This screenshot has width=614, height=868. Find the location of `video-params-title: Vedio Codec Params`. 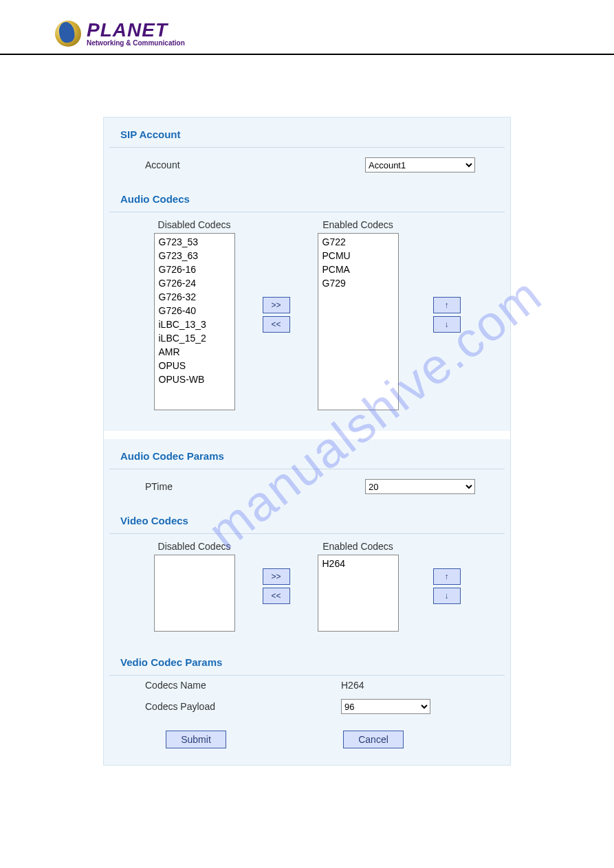

video-params-title: Vedio Codec Params is located at coordinates (307, 660).